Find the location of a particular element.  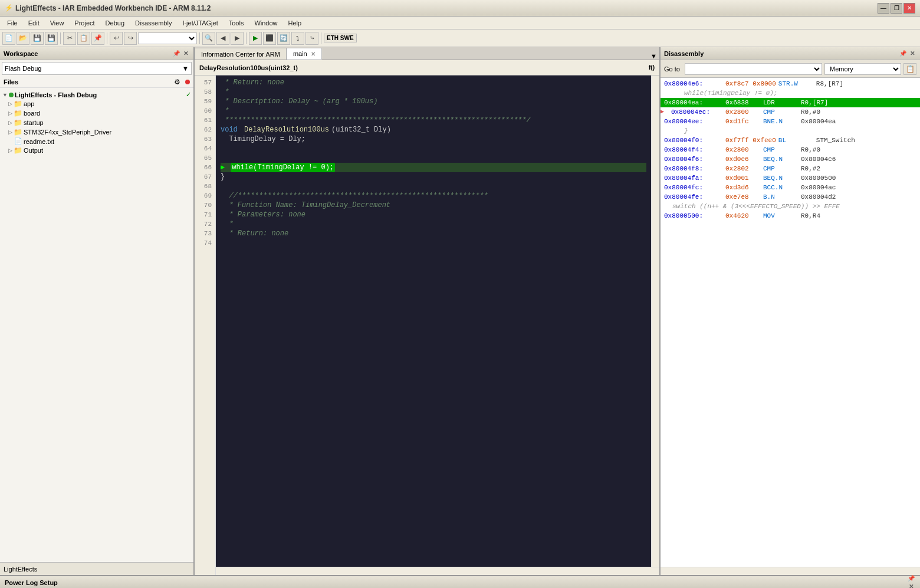

ln60: 60 is located at coordinates (205, 111).